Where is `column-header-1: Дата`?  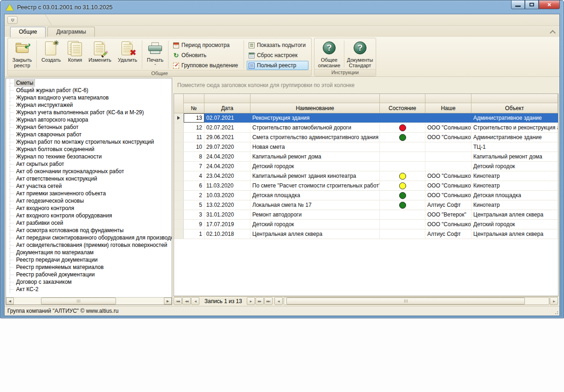 column-header-1: Дата is located at coordinates (227, 108).